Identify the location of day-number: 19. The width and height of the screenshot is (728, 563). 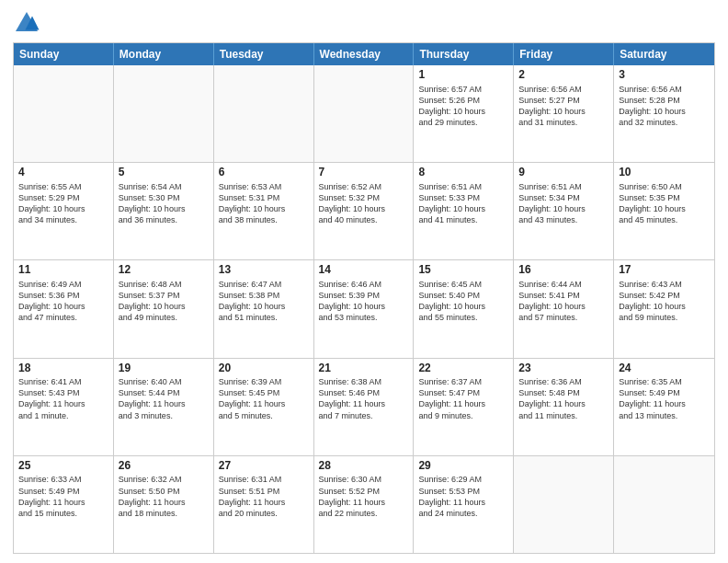
(164, 369).